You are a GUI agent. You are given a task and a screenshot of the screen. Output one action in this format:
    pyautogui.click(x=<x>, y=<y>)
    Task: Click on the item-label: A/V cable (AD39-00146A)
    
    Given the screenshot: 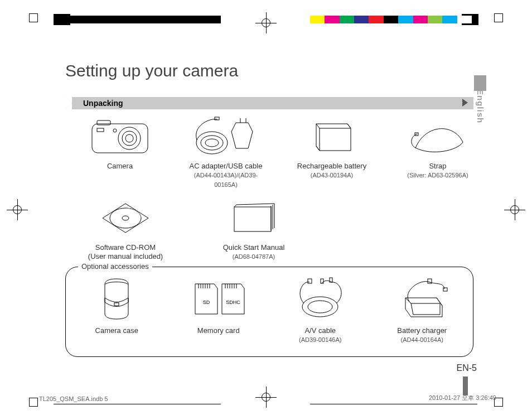 What is the action you would take?
    pyautogui.click(x=320, y=336)
    